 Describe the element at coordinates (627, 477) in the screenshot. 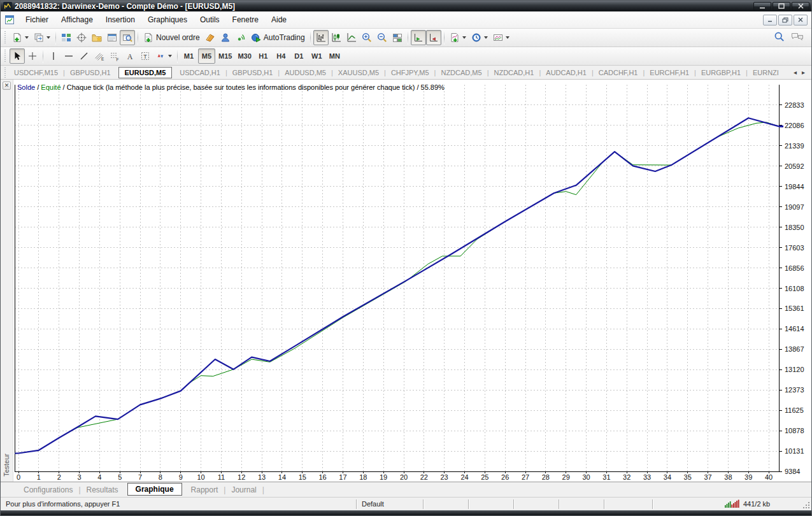

I see `svg-text: 32` at that location.